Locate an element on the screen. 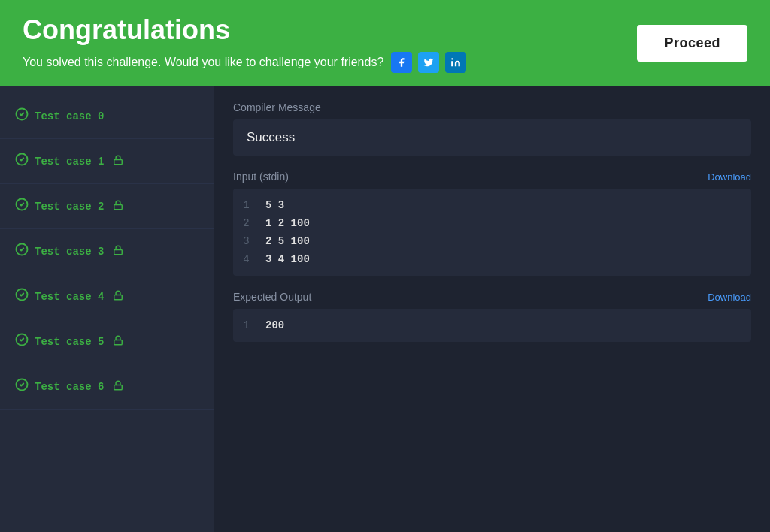 The width and height of the screenshot is (770, 532). banner-left: Congratulations You solved this challeng… is located at coordinates (244, 44).